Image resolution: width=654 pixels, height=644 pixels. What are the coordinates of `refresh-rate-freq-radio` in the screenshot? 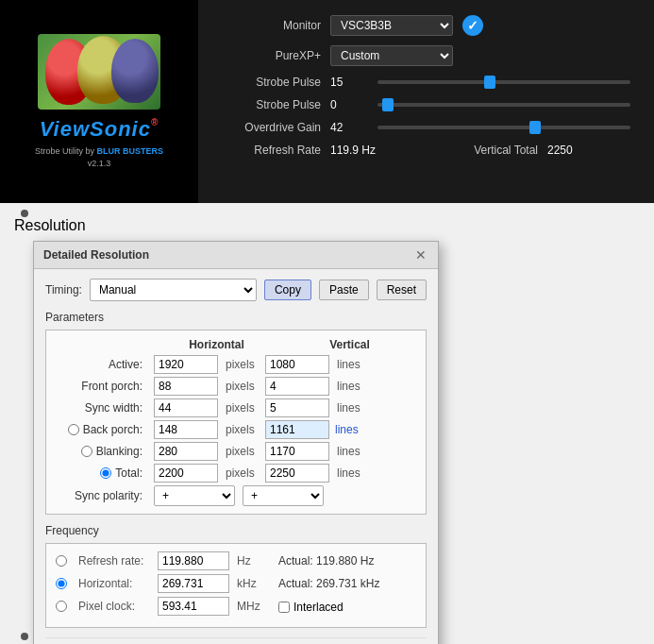 It's located at (61, 561).